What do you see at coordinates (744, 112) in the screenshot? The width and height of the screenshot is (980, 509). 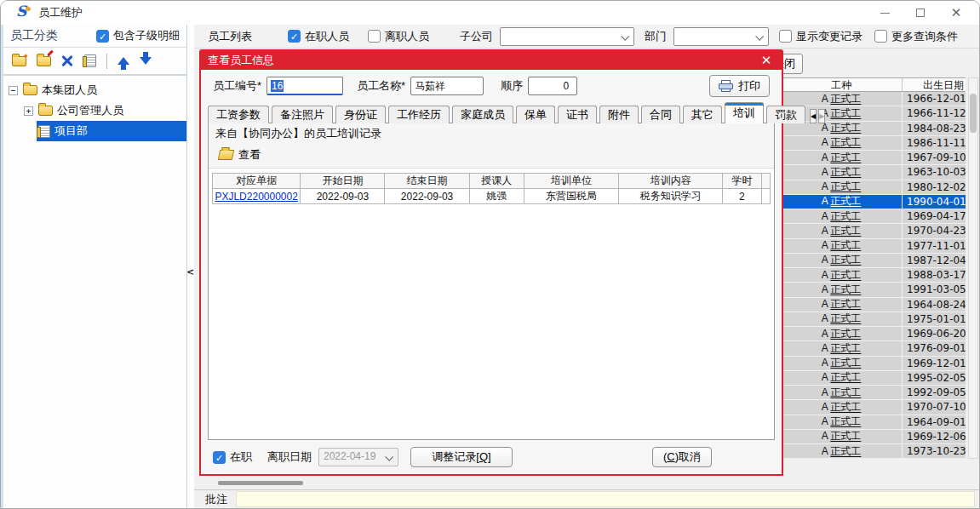 I see `tab-培训: 培训` at bounding box center [744, 112].